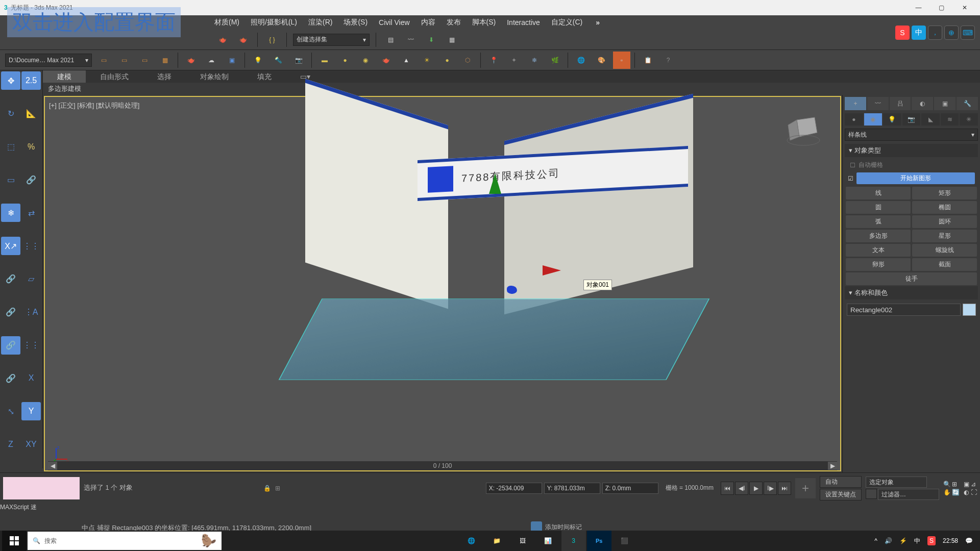  I want to click on nav-pan-icon: ✋, so click(947, 492).